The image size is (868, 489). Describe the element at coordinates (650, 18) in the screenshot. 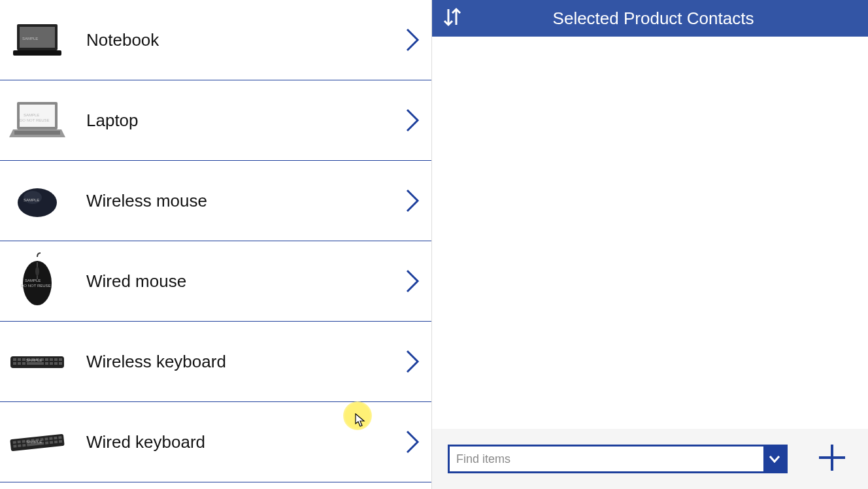

I see `contacts-header: Selected Product Contacts` at that location.